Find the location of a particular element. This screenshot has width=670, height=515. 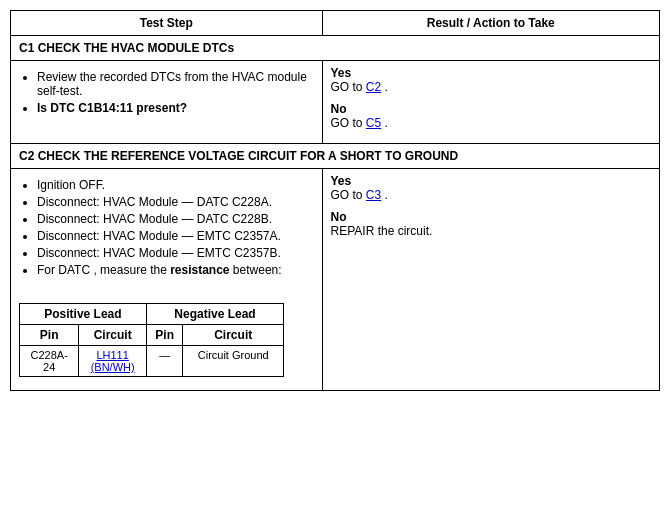

pin-header-1: Pin is located at coordinates (50, 336).